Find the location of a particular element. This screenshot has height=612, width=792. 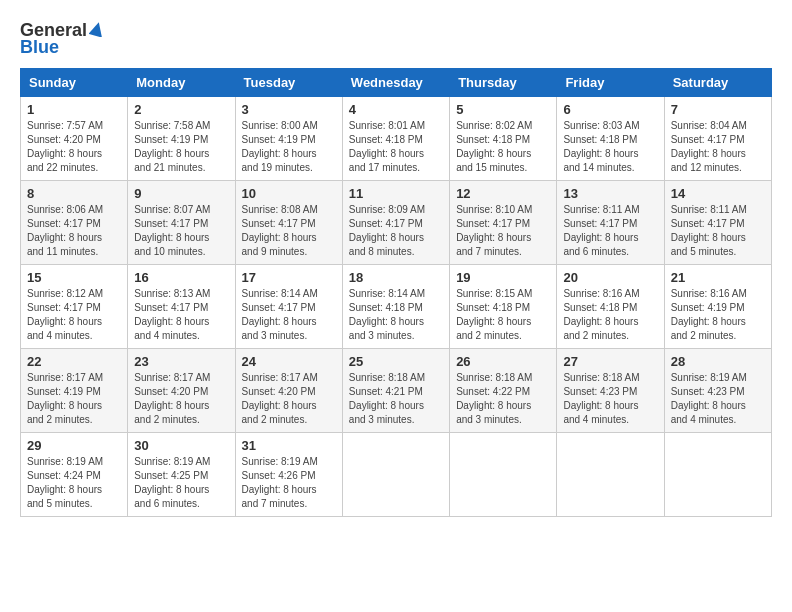

calendar-cell: 19 Sunrise: 8:15 AM Sunset: 4:18 PM Dayl… is located at coordinates (504, 307).